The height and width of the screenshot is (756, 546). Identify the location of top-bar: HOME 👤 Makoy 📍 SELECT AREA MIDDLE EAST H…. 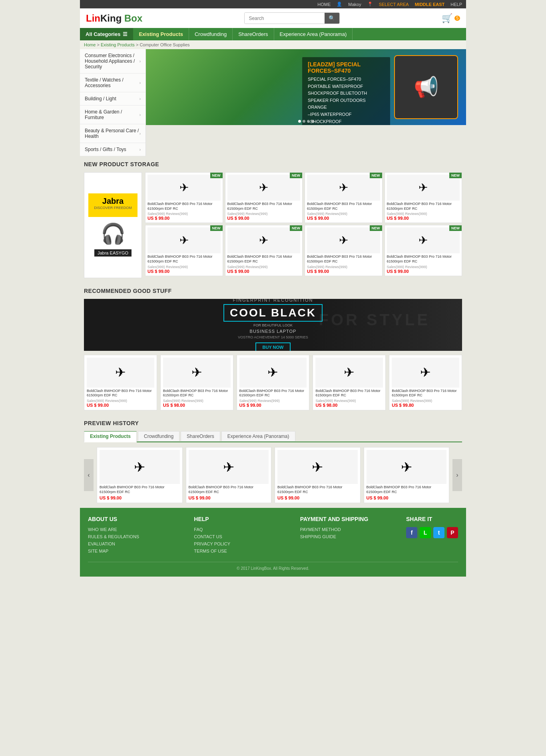
(273, 4).